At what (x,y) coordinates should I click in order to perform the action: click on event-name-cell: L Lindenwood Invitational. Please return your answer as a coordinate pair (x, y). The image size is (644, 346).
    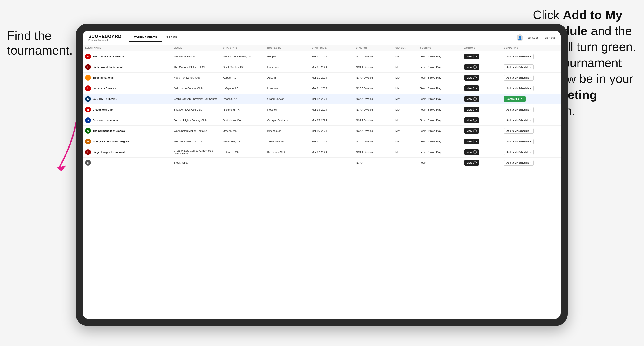
    Looking at the image, I should click on (127, 67).